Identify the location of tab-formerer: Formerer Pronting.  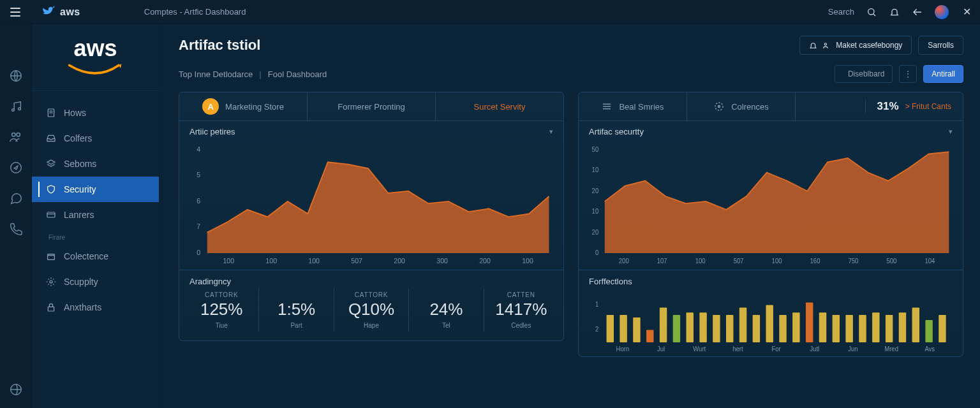
(371, 106).